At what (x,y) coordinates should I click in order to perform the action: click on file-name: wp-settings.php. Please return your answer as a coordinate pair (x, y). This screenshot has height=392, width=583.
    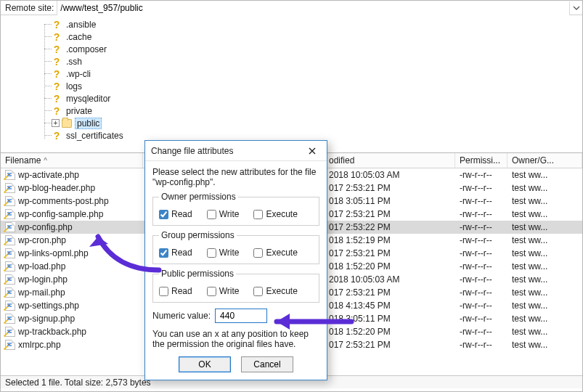
    Looking at the image, I should click on (49, 306).